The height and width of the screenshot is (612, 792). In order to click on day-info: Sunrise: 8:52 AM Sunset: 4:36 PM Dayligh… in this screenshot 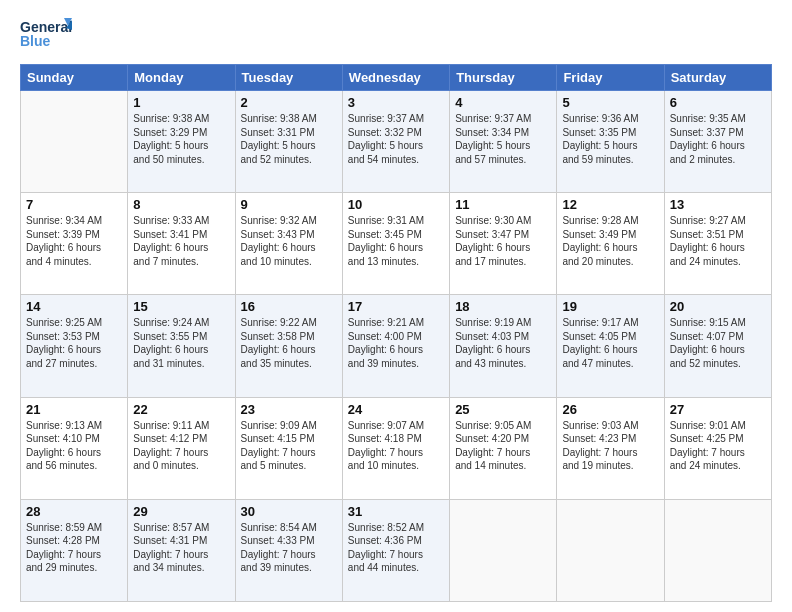, I will do `click(396, 548)`.